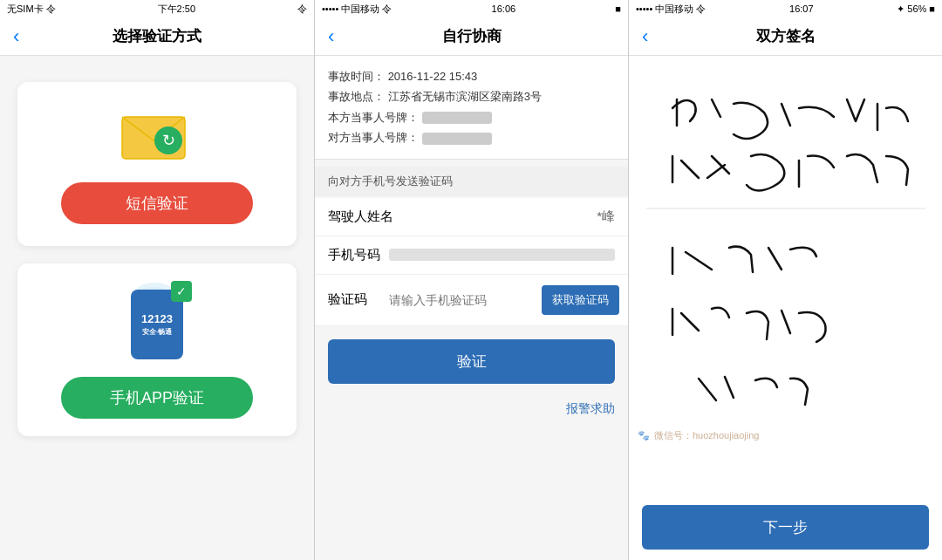  I want to click on battery-panel3: ✦ 56% ■, so click(916, 9).